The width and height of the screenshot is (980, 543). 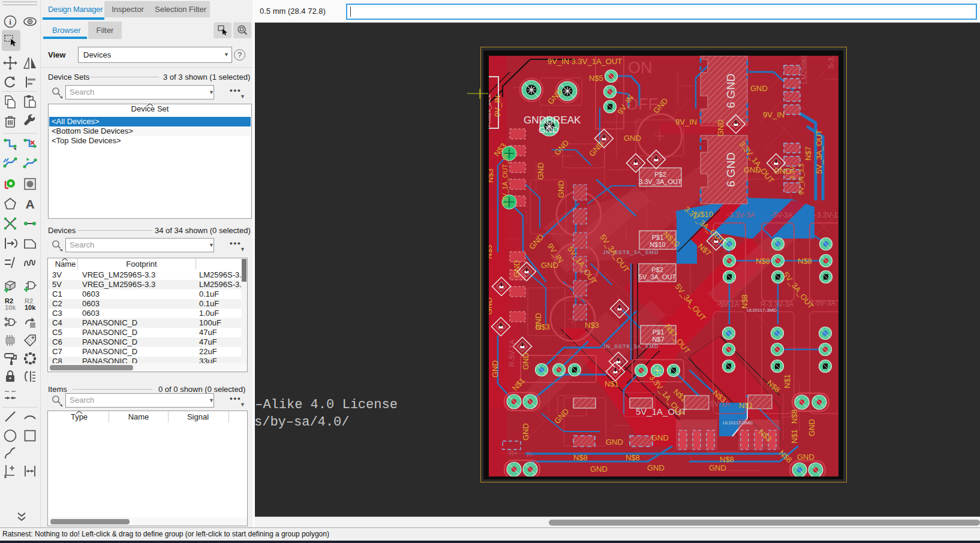 I want to click on svg-text: -3.3V-3A, so click(x=741, y=215).